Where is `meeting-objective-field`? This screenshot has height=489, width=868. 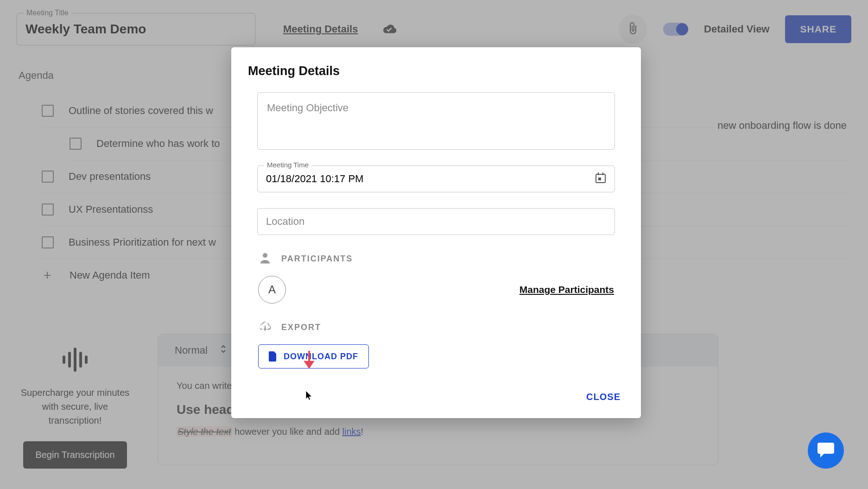
meeting-objective-field is located at coordinates (436, 121).